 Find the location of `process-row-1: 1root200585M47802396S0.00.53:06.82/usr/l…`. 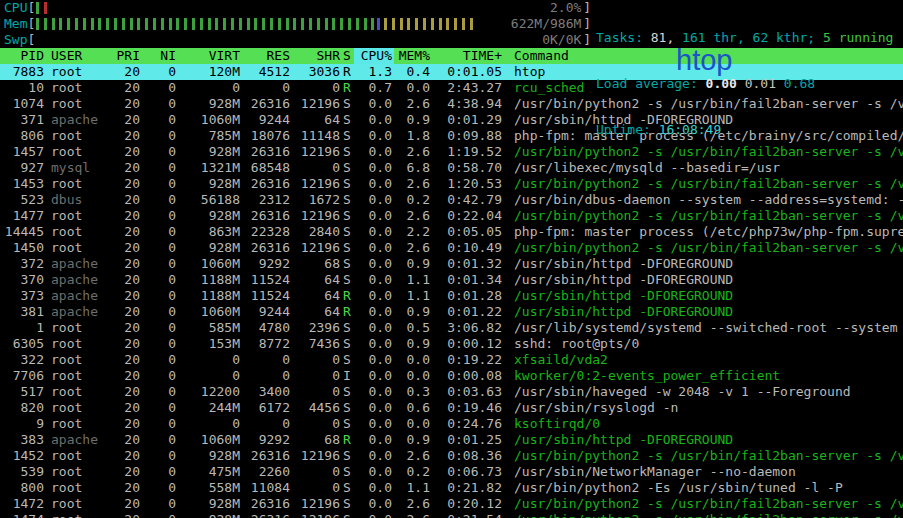

process-row-1: 1root200585M47802396S0.00.53:06.82/usr/l… is located at coordinates (452, 328).